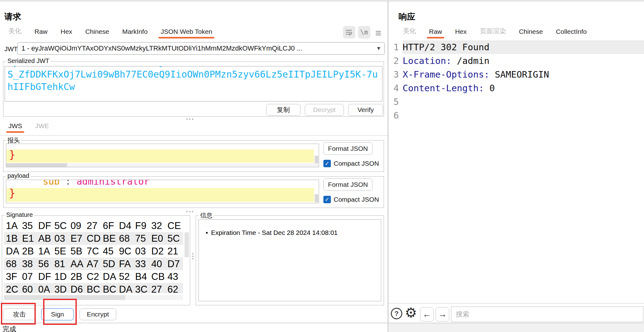 This screenshot has height=332, width=644. Describe the element at coordinates (470, 61) in the screenshot. I see `http-header-value: /admin` at that location.